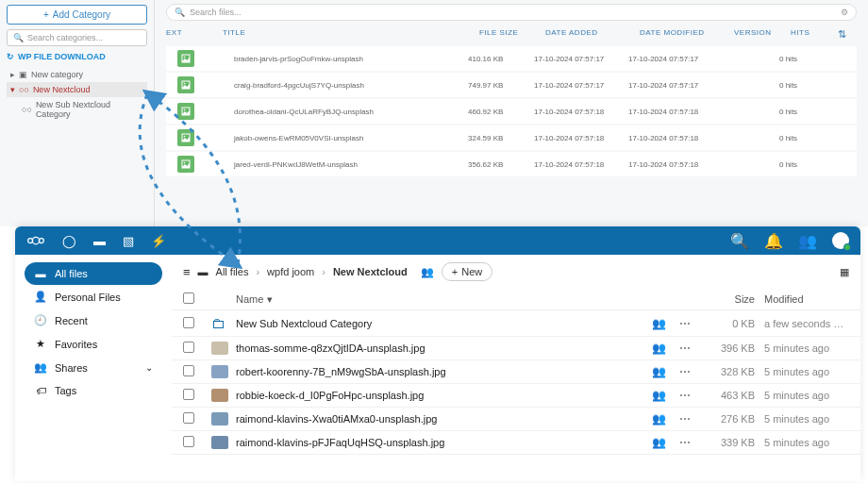 The height and width of the screenshot is (484, 868). I want to click on avatar, so click(841, 241).